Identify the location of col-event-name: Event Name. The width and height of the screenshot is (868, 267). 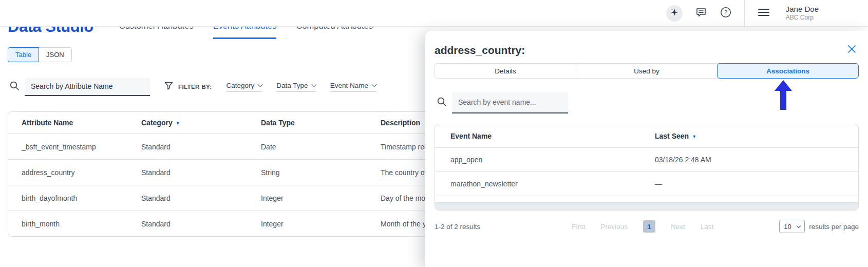
(553, 136).